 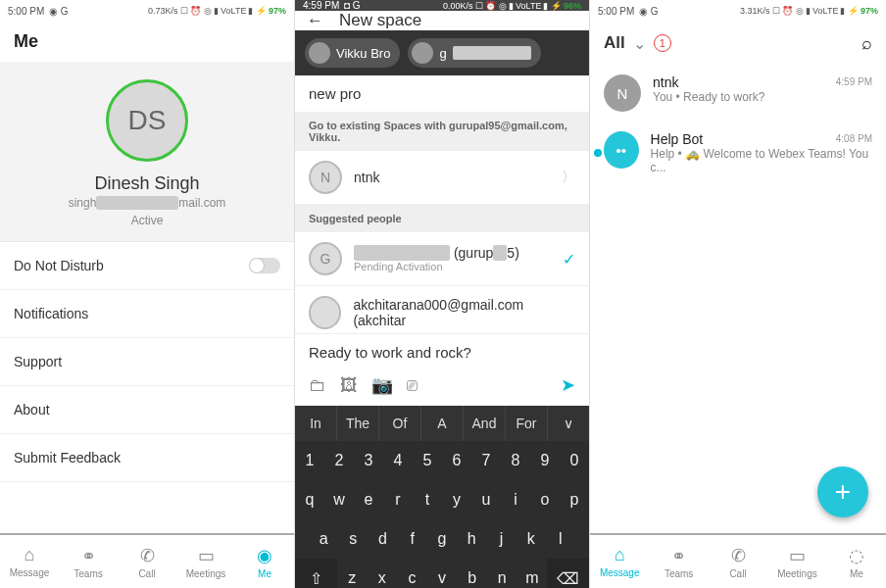 What do you see at coordinates (798, 556) in the screenshot?
I see `calendar-icon: ▭` at bounding box center [798, 556].